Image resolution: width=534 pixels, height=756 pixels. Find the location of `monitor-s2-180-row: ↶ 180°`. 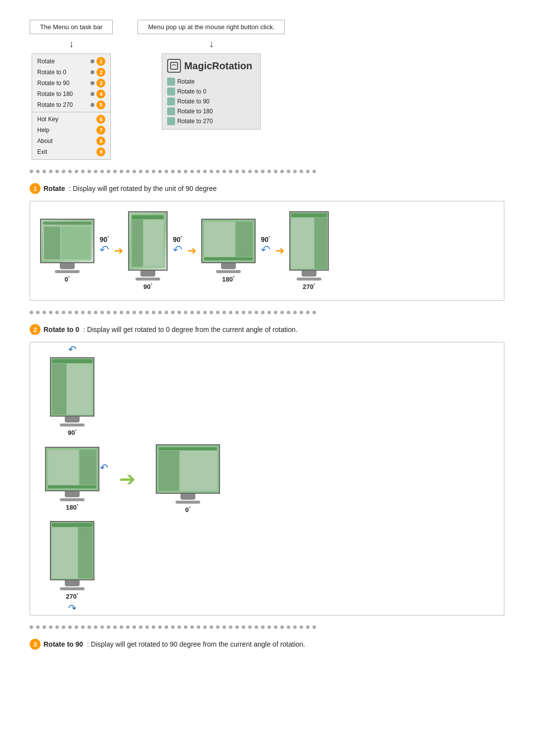

monitor-s2-180-row: ↶ 180° is located at coordinates (72, 479).